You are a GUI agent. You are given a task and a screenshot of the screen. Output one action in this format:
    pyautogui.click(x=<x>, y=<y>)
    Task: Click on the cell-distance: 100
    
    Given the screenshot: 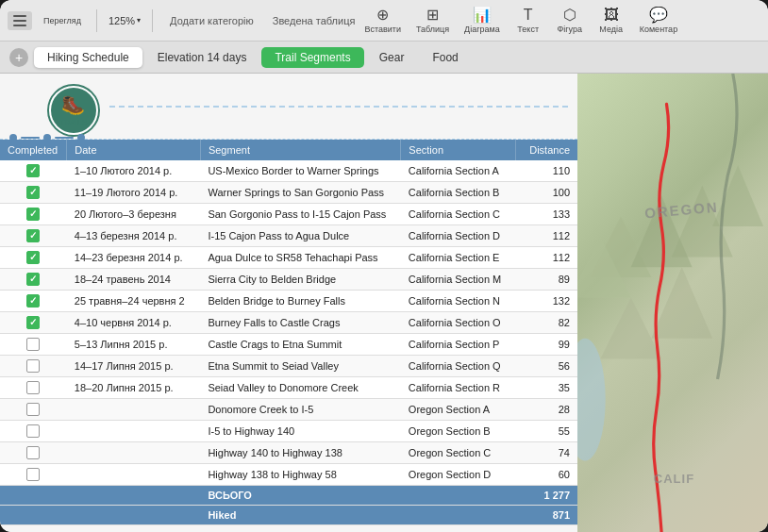 What is the action you would take?
    pyautogui.click(x=546, y=192)
    